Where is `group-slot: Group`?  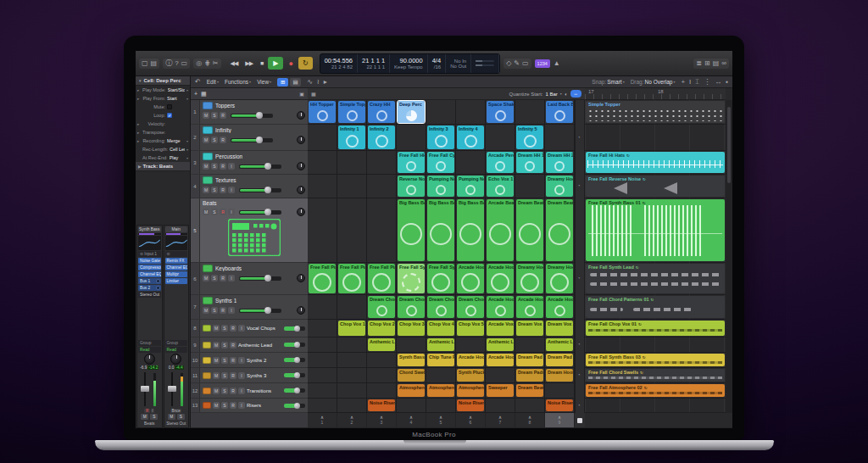 group-slot: Group is located at coordinates (149, 343).